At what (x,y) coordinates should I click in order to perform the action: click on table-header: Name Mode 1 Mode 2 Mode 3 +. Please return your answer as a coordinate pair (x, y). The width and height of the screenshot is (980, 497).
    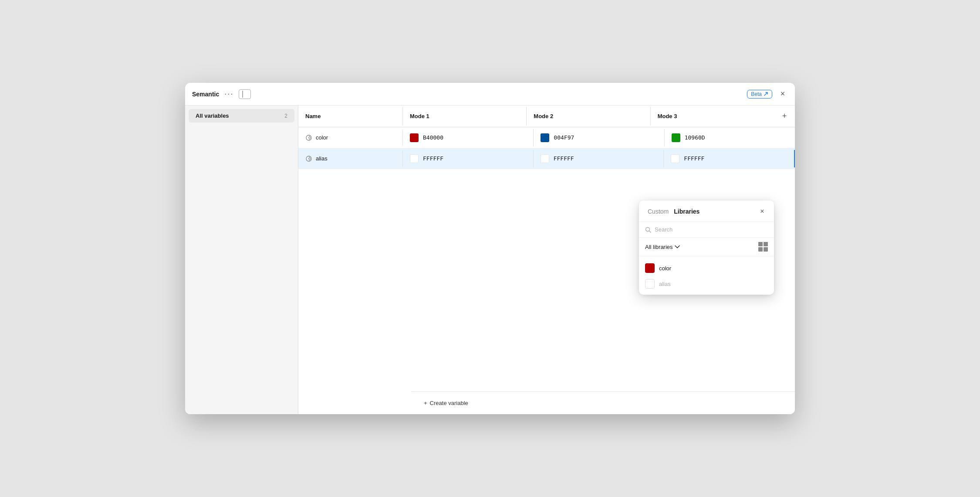
    Looking at the image, I should click on (547, 116).